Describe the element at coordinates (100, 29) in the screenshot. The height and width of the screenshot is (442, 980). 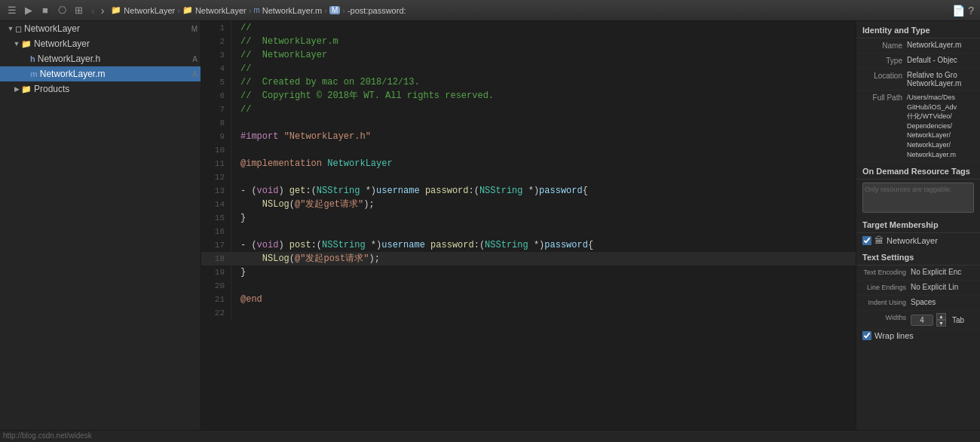
I see `sidebar-item-root-group: ▼ ◻ NetworkLayer M` at that location.